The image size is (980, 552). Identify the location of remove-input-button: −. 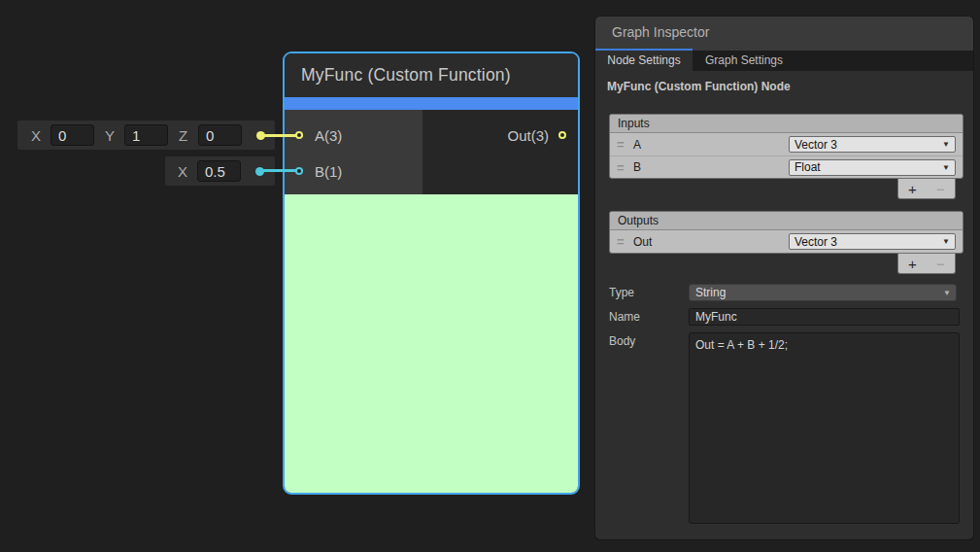
(940, 189).